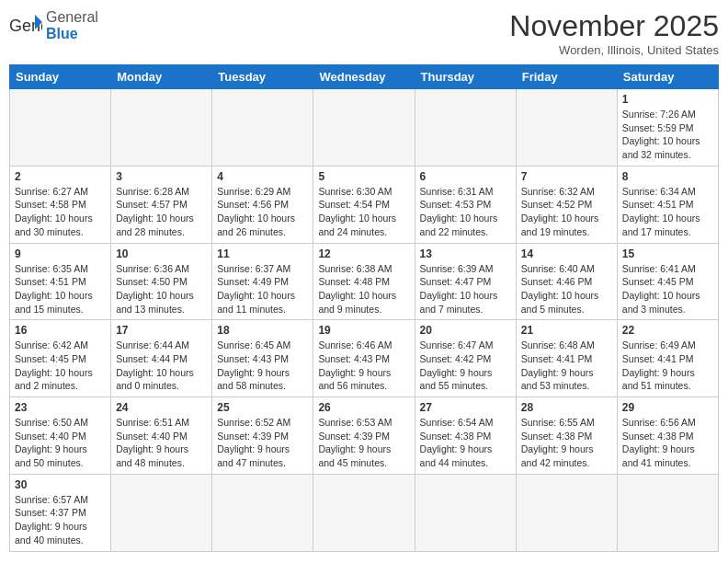  Describe the element at coordinates (566, 254) in the screenshot. I see `day-number: 14` at that location.